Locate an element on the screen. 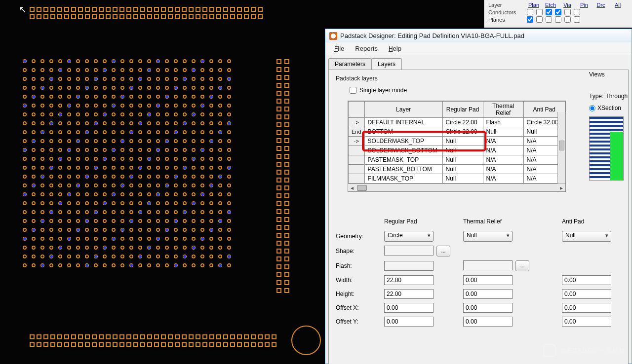 Image resolution: width=632 pixels, height=364 pixels. height-thm-input is located at coordinates (488, 294).